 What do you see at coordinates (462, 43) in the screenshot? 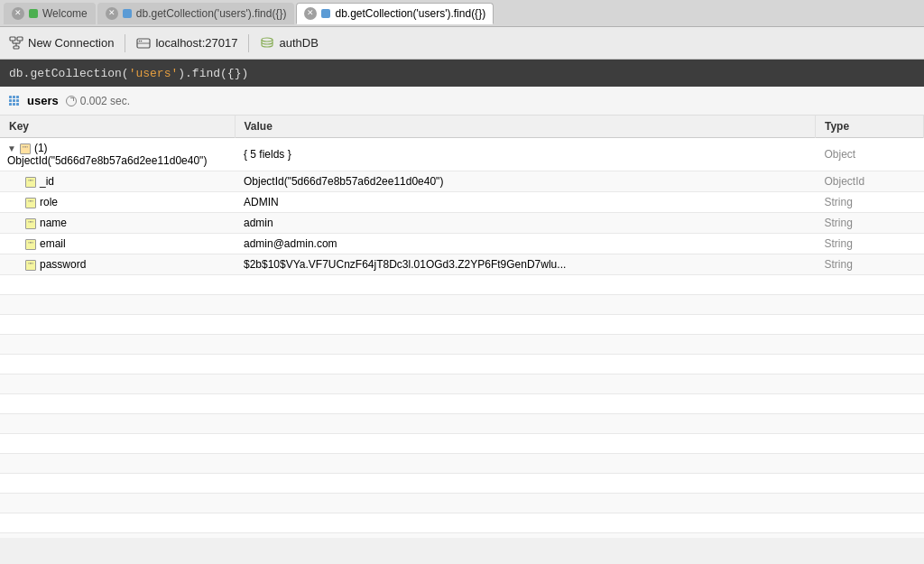
I see `toolbar: New Connection localhost:27017 authDB` at bounding box center [462, 43].